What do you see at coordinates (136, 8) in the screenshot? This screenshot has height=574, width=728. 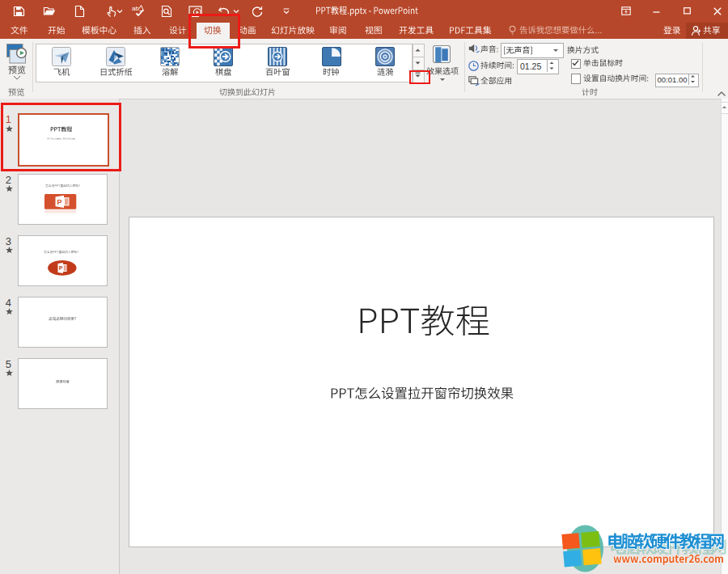 I see `svg-text: ab` at bounding box center [136, 8].